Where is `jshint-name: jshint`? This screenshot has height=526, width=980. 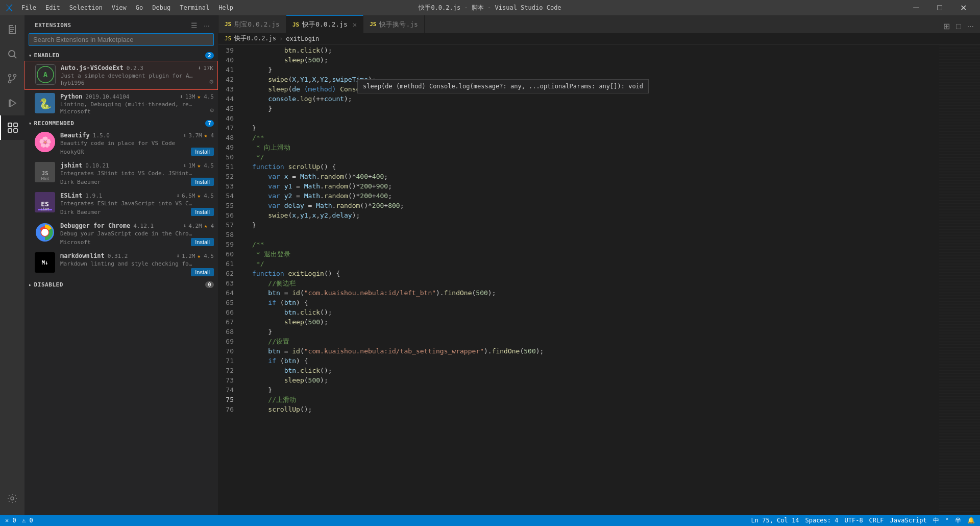
jshint-name: jshint is located at coordinates (71, 165).